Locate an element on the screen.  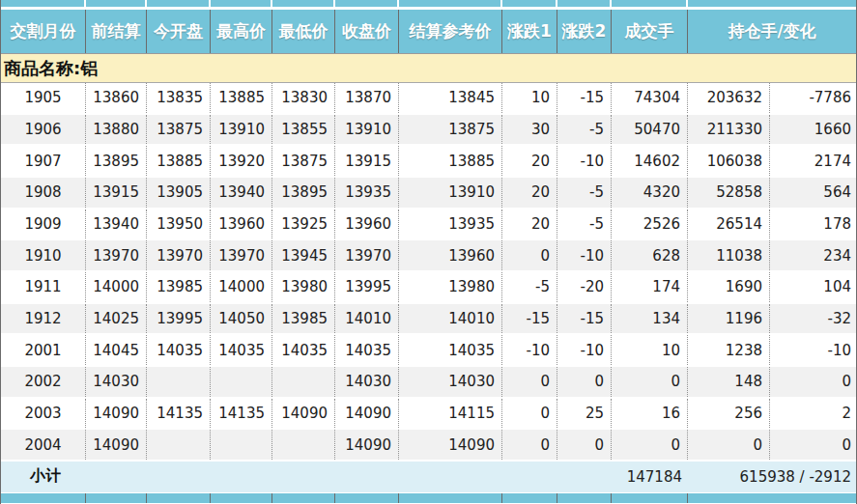
subtotal-open-interest-change: 615938 / -2912 is located at coordinates (772, 477).